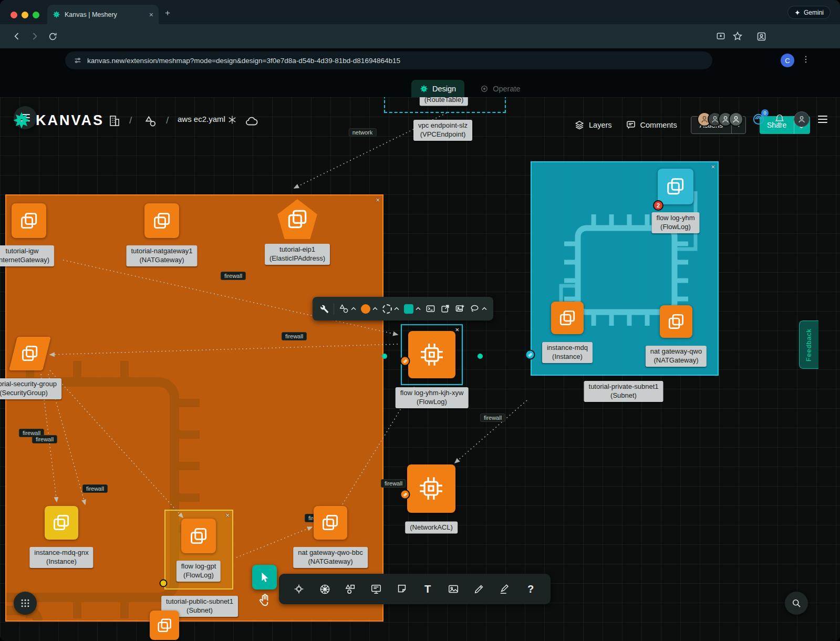 This screenshot has height=641, width=840. I want to click on app-menu-icon, so click(823, 119).